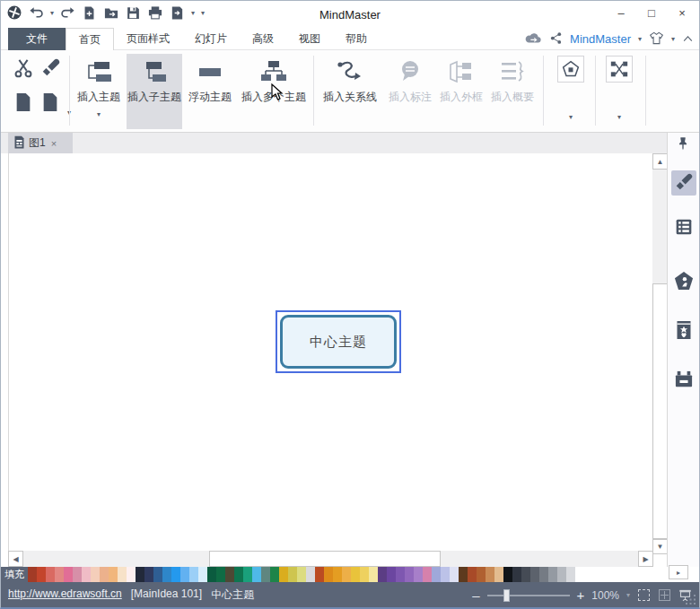 The image size is (700, 609). What do you see at coordinates (476, 596) in the screenshot?
I see `zoom-out-button: –` at bounding box center [476, 596].